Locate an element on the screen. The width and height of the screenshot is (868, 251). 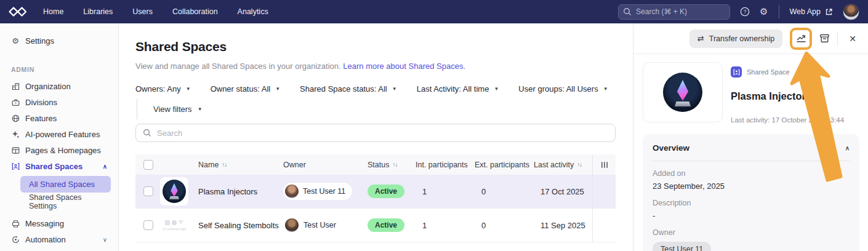
col-header-ext-participants: Ext. participants is located at coordinates (504, 165).